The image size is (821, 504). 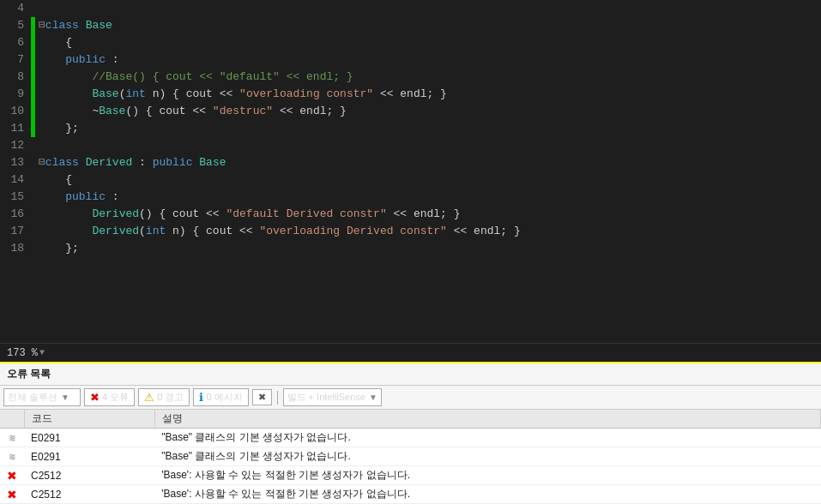 What do you see at coordinates (430, 77) in the screenshot?
I see `code-line: //Base() { cout << "default" << endl; }` at bounding box center [430, 77].